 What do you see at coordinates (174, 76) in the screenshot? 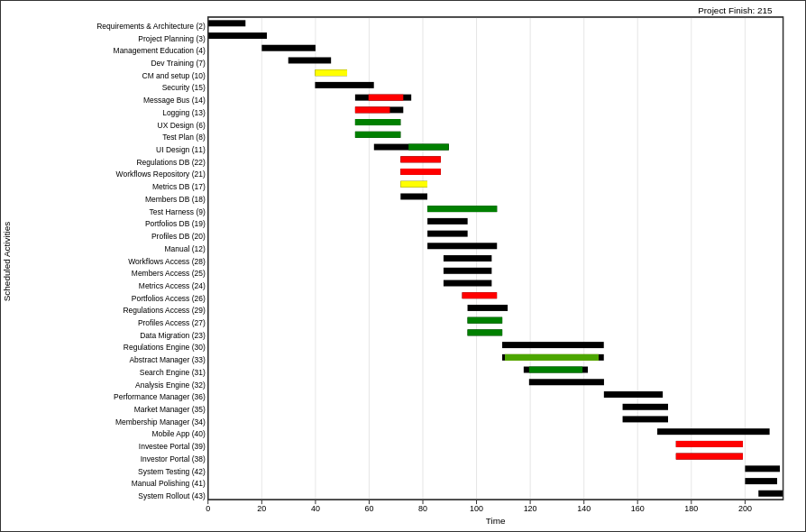
I see `label-row-4: CM and setup (10)` at bounding box center [174, 76].